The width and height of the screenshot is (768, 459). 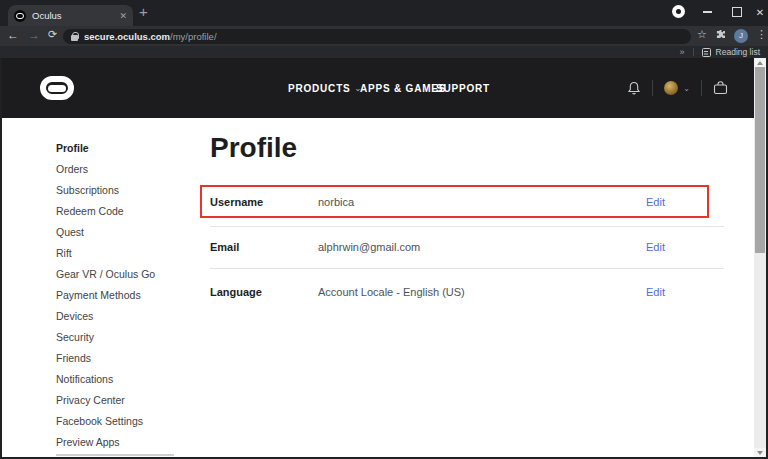 I want to click on sidebar-item-orders: Orders, so click(x=131, y=168).